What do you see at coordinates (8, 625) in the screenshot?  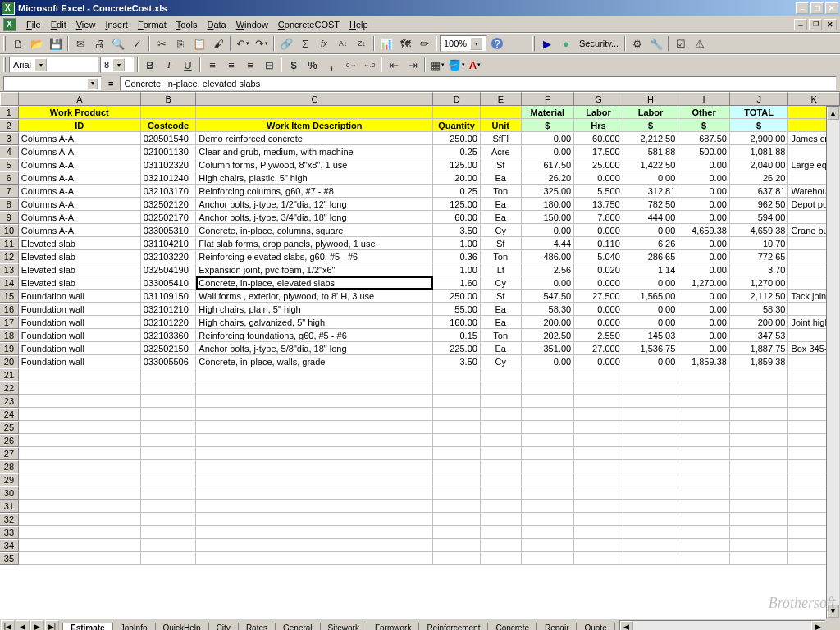 I see `first-sheet-icon: |◀` at bounding box center [8, 625].